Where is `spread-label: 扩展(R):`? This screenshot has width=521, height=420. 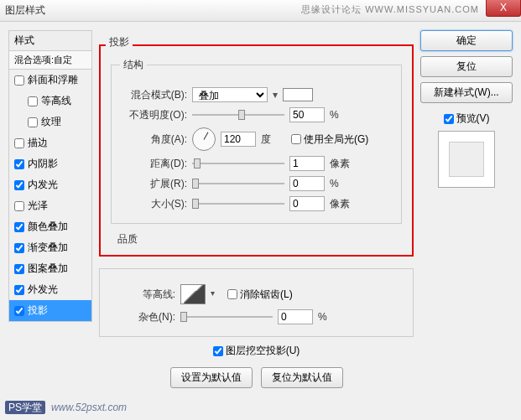
spread-label: 扩展(R): is located at coordinates (154, 184).